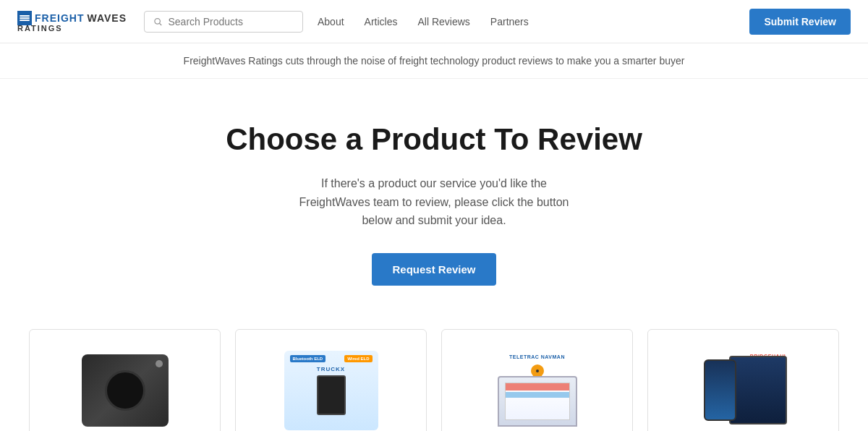  What do you see at coordinates (72, 22) in the screenshot?
I see `logo: FREIGHT WAVES RATINGS` at bounding box center [72, 22].